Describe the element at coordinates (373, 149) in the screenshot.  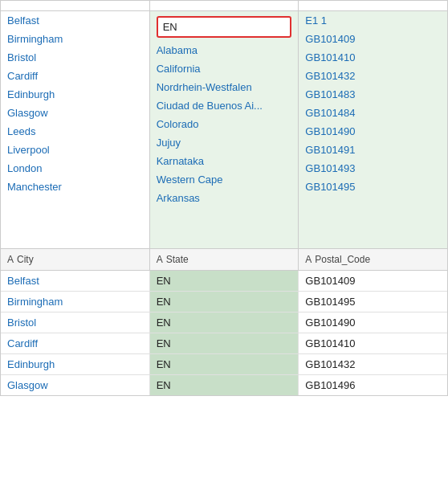
I see `list-item: GB101491` at that location.